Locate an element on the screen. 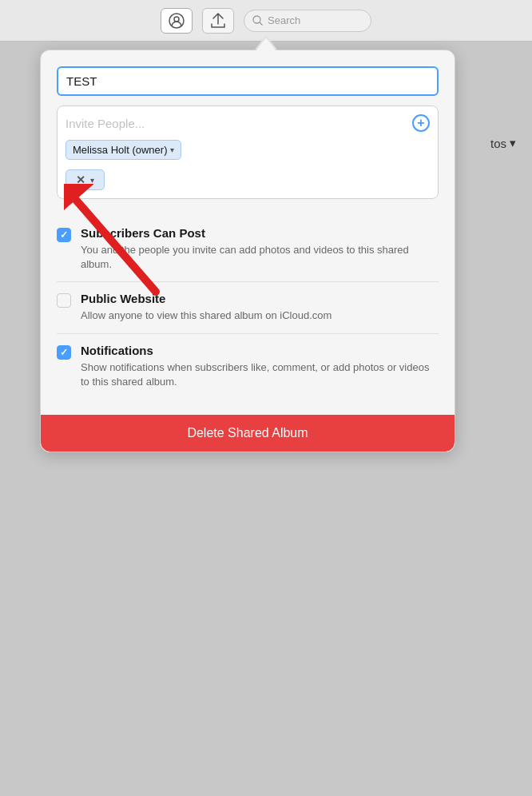 Image resolution: width=532 pixels, height=796 pixels. right-label: tos ▾ is located at coordinates (503, 143).